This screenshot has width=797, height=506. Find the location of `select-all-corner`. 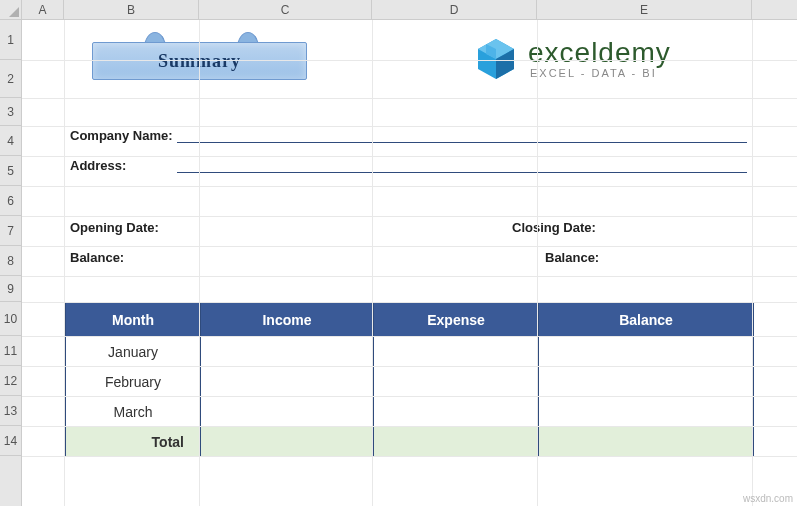

select-all-corner is located at coordinates (11, 10).